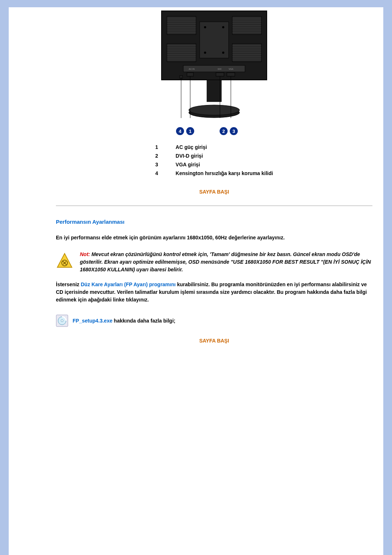 The height and width of the screenshot is (555, 392). What do you see at coordinates (161, 156) in the screenshot?
I see `port-num: 2` at bounding box center [161, 156].